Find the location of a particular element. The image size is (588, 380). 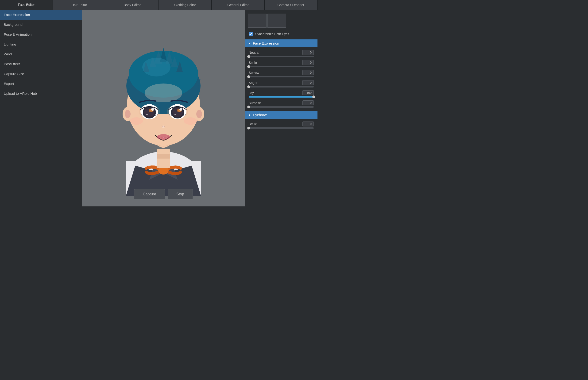

tab-hair-editor: Hair Editor is located at coordinates (79, 5).